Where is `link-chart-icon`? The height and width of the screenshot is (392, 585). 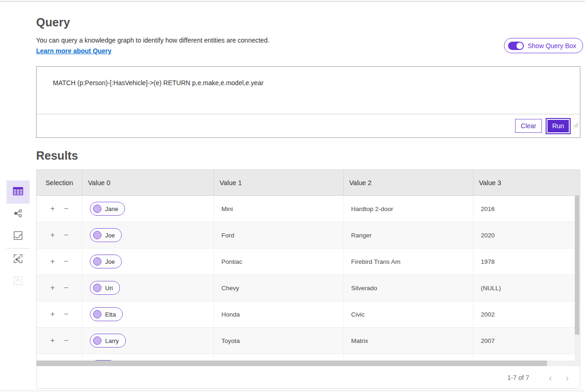
link-chart-icon is located at coordinates (18, 214).